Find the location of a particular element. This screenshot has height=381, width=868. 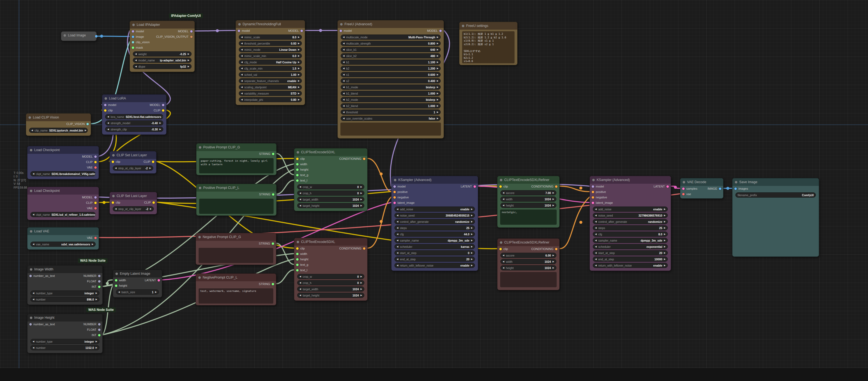

widget-value: 896.0 is located at coordinates (90, 299).